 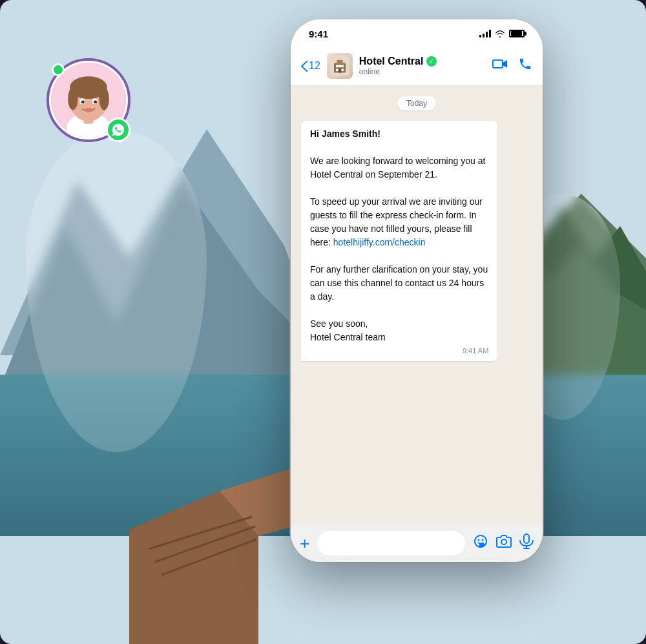 I want to click on message-paragraph3: For any further clarification on your st…, so click(x=399, y=283).